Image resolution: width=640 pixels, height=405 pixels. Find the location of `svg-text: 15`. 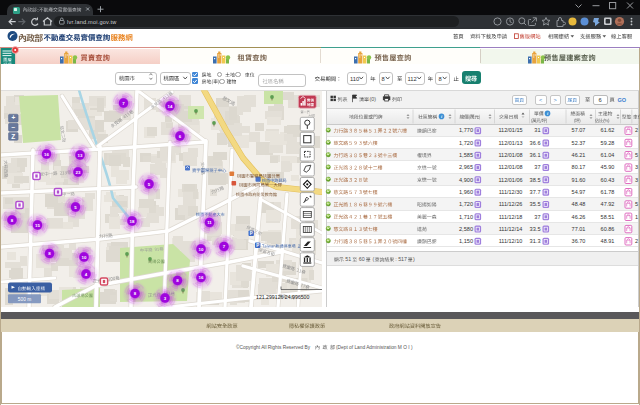

svg-text: 15 is located at coordinates (38, 226).